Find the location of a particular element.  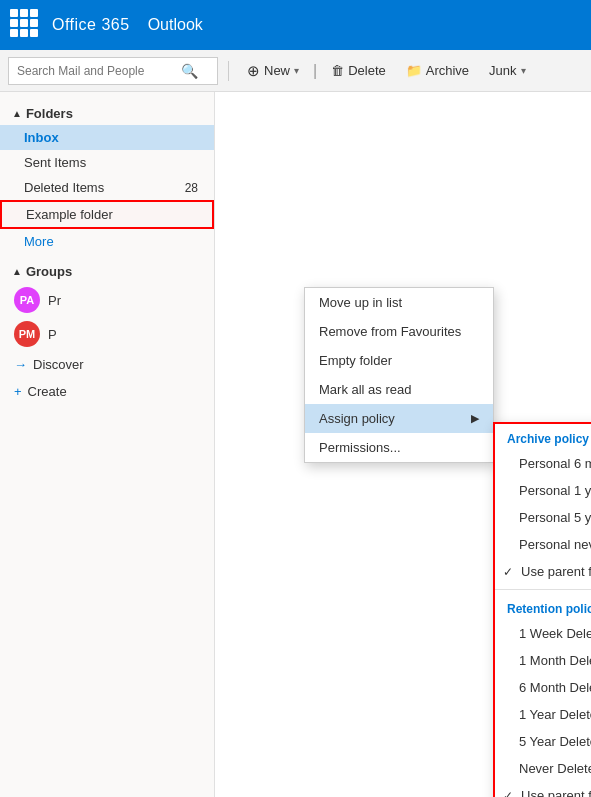

retention-policy-header: Retention policy is located at coordinates (543, 607).